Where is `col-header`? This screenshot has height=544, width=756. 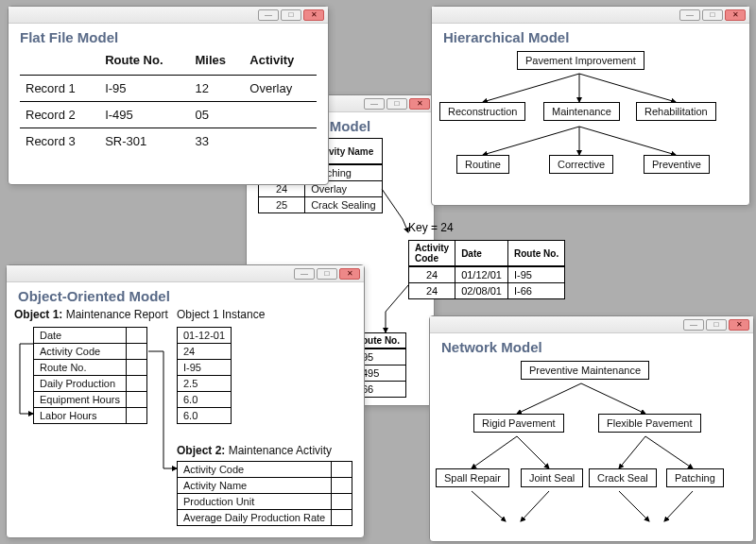
col-header is located at coordinates (60, 62).